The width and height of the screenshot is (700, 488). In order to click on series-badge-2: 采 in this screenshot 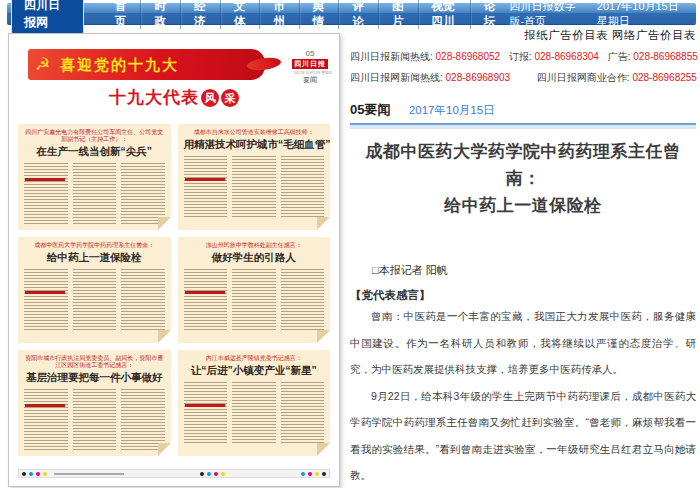, I will do `click(230, 98)`.